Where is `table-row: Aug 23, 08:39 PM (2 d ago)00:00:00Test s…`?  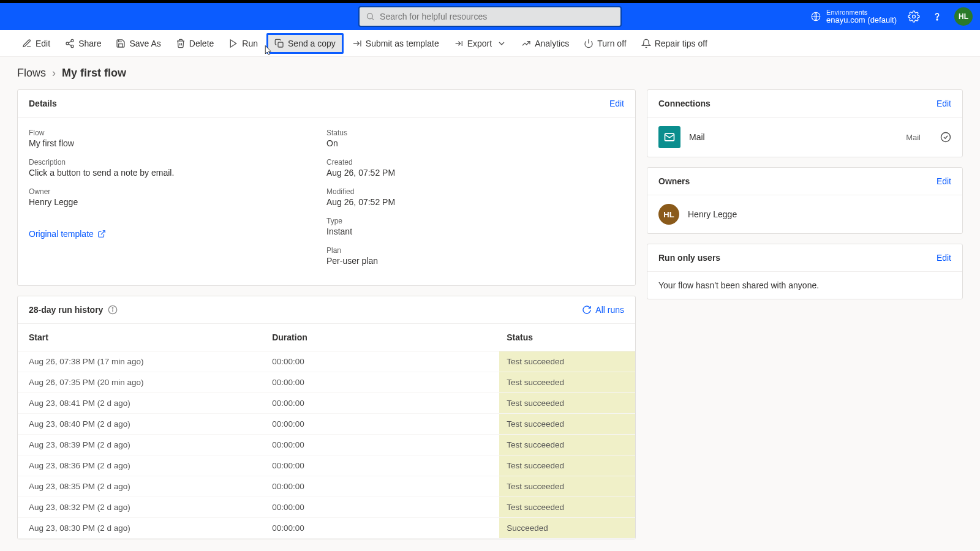 table-row: Aug 23, 08:39 PM (2 d ago)00:00:00Test s… is located at coordinates (326, 445).